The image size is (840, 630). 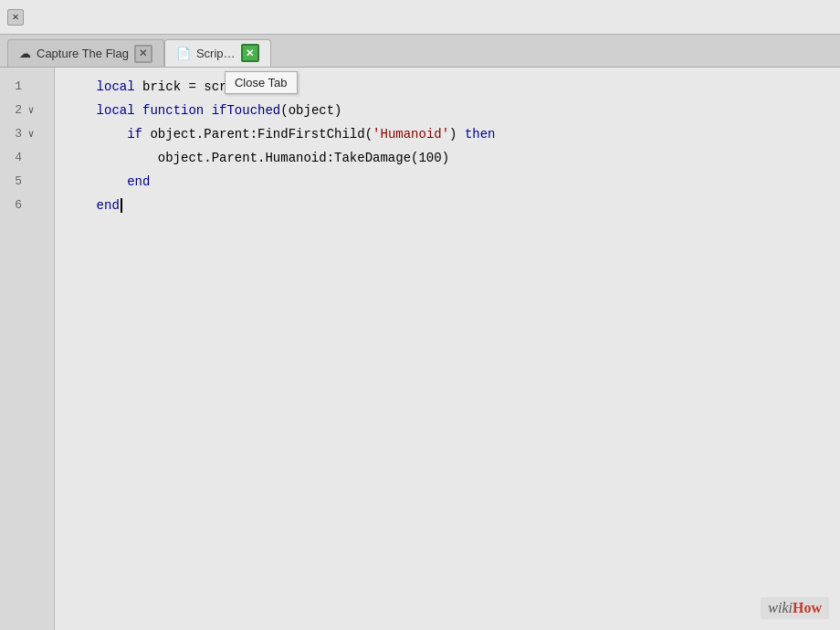 What do you see at coordinates (794, 608) in the screenshot?
I see `wikihow-watermark: wikiHow` at bounding box center [794, 608].